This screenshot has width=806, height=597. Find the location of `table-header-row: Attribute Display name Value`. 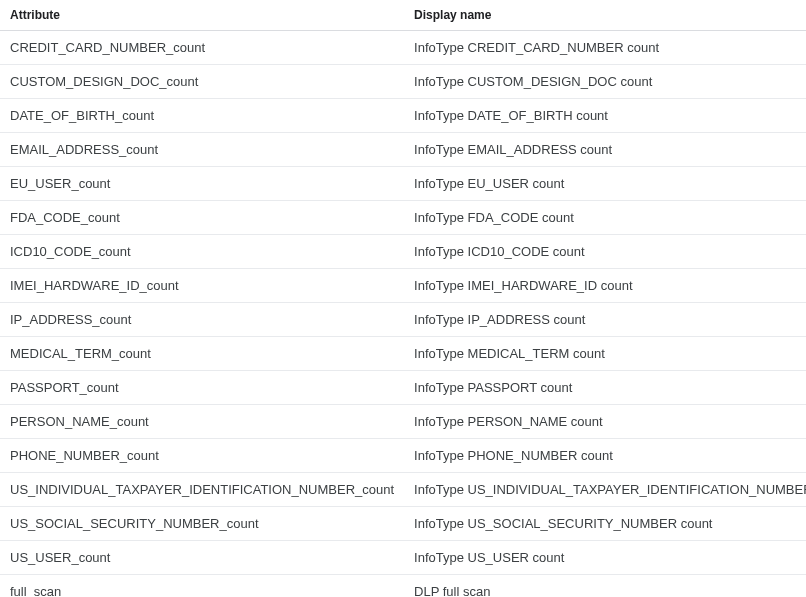

table-header-row: Attribute Display name Value is located at coordinates (403, 16).